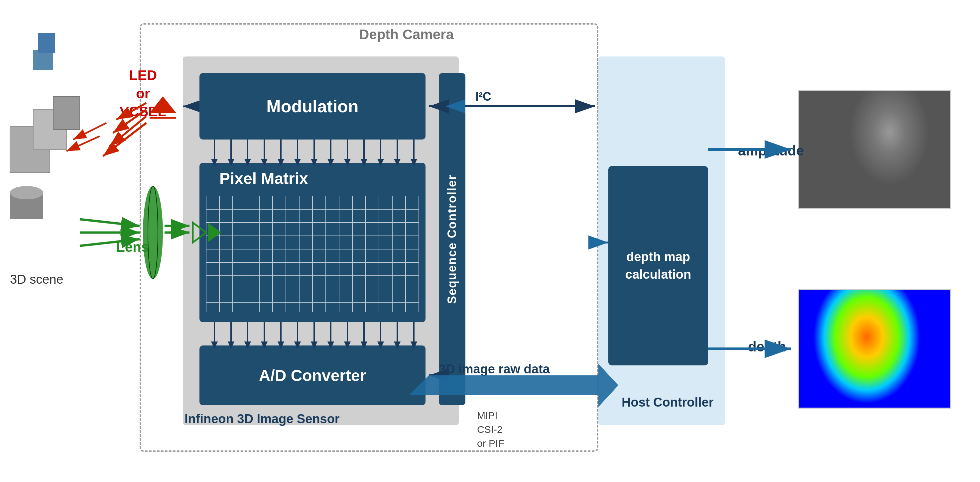 Image resolution: width=980 pixels, height=482 pixels. What do you see at coordinates (264, 179) in the screenshot?
I see `pixel-matrix-label: Pixel Matrix` at bounding box center [264, 179].